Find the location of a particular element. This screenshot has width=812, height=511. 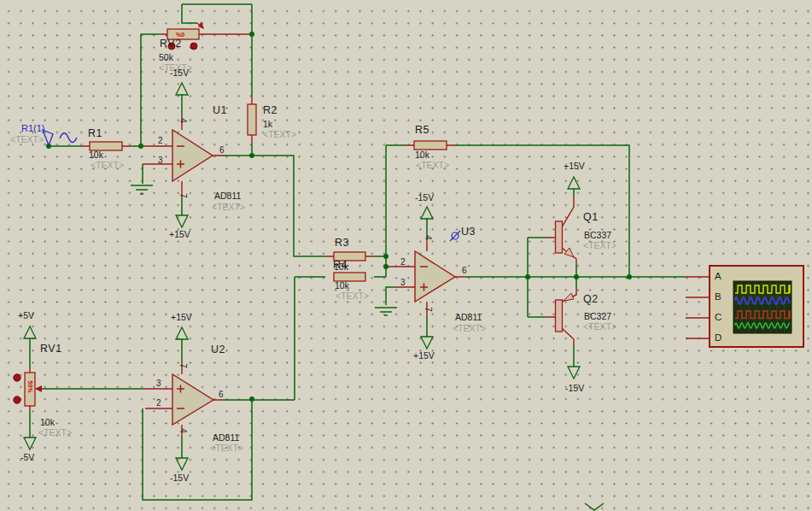

u1-vpos-label: +15V is located at coordinates (179, 234).